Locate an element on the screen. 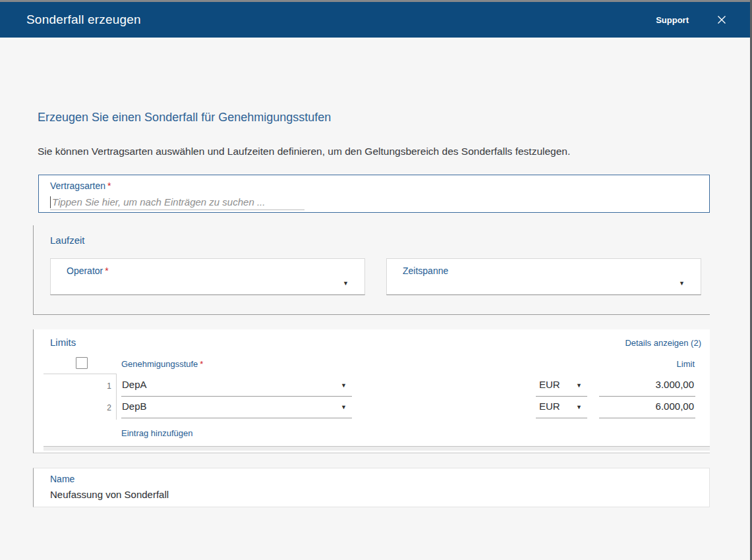 This screenshot has height=560, width=752. dialog-titlebar: Sonderfall erzeugen Support is located at coordinates (376, 20).